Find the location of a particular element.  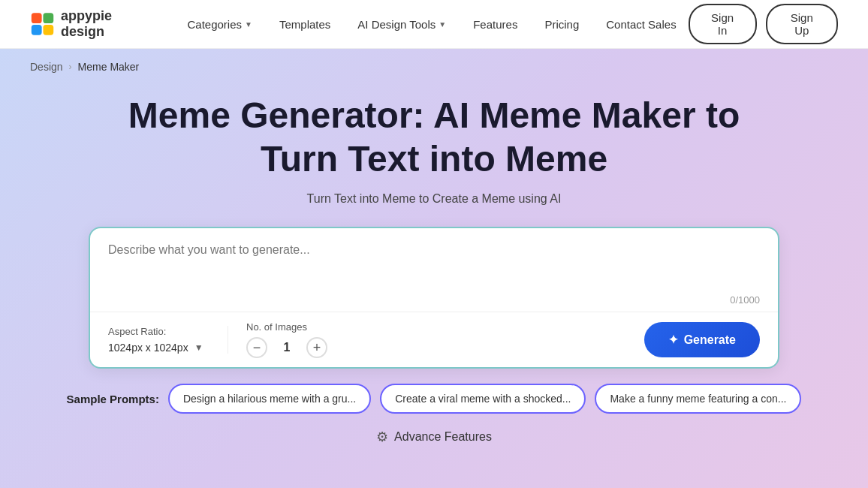

stepper-value: 1 is located at coordinates (287, 348).